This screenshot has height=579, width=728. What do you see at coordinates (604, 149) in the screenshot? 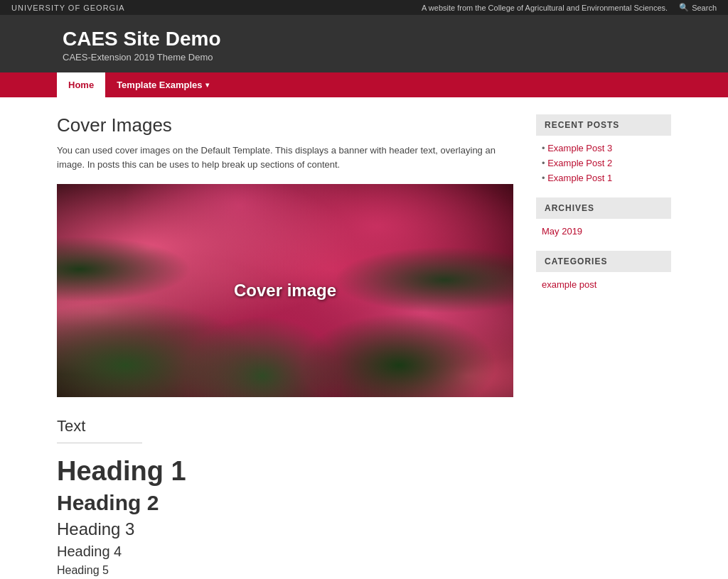
I see `sidebar-widget-recent-posts: Recent Posts Example Post 3 Example Post…` at bounding box center [604, 149].